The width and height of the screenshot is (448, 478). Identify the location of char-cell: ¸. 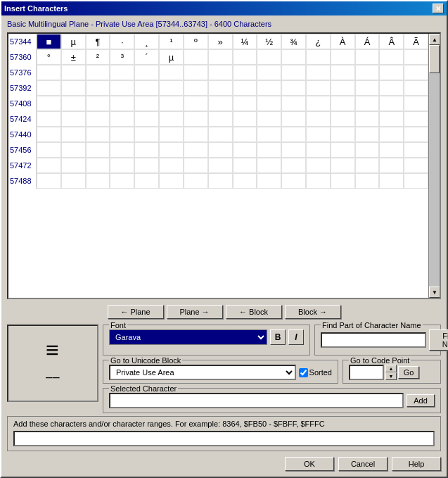
(146, 42).